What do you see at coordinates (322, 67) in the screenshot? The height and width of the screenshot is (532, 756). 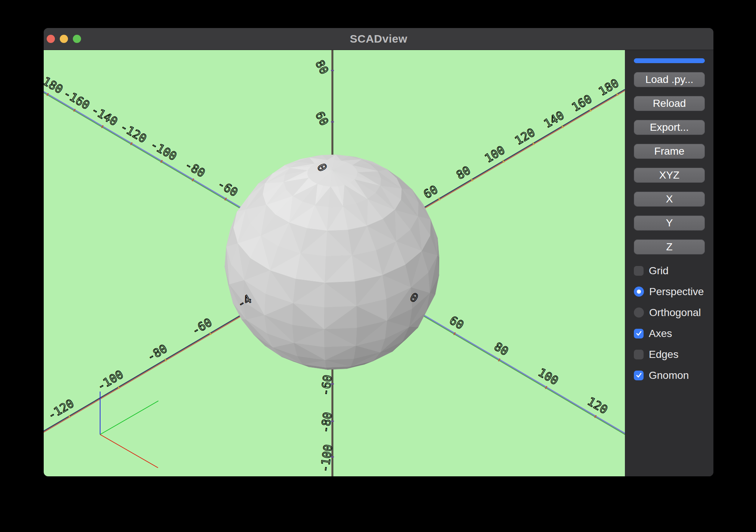 I see `z-axis-label: 80` at bounding box center [322, 67].